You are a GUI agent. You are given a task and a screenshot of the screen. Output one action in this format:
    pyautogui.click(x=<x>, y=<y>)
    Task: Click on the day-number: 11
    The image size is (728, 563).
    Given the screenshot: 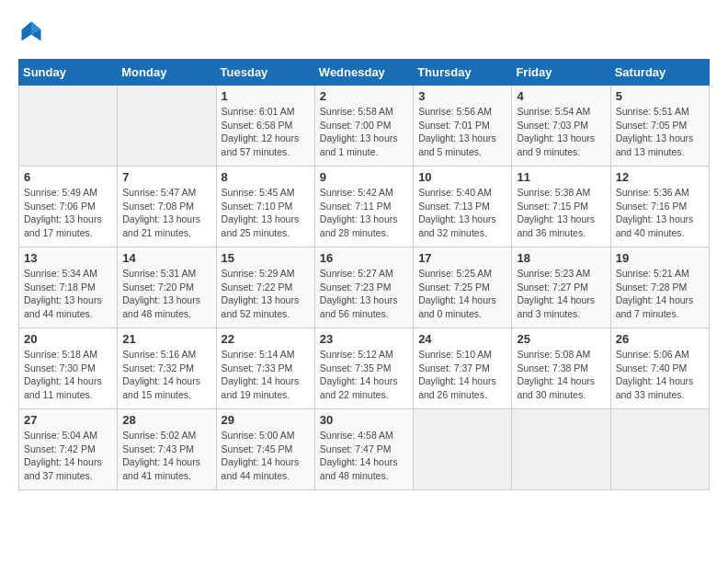 What is the action you would take?
    pyautogui.click(x=561, y=177)
    